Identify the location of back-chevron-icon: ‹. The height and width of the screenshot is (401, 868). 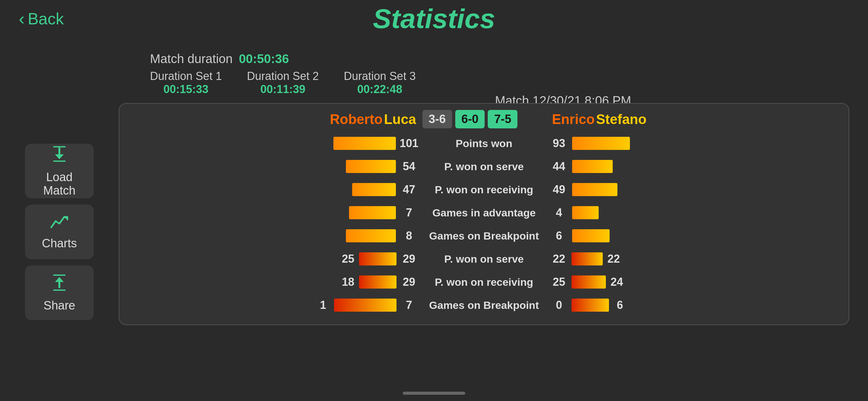
(22, 19).